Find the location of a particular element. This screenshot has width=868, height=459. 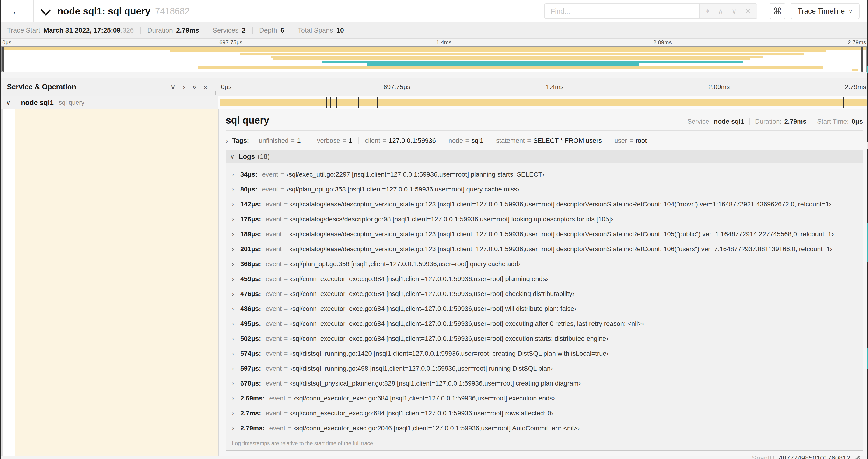

log-row: ›142μs:event=‹sql/catalog/lease/descript… is located at coordinates (544, 204).